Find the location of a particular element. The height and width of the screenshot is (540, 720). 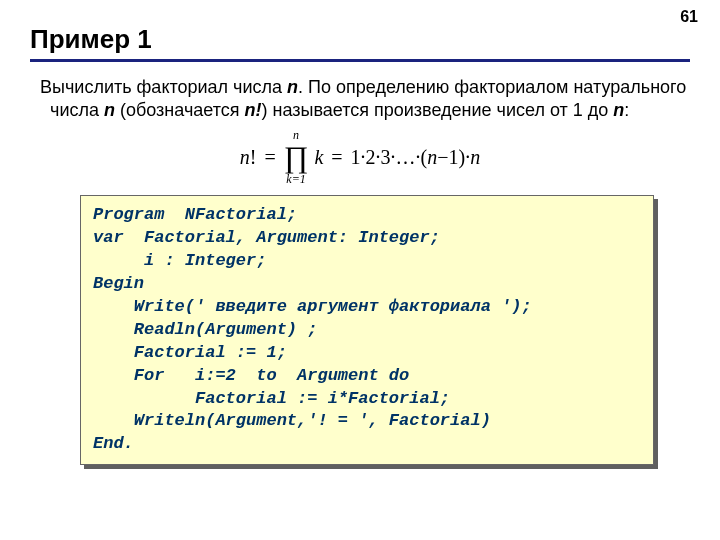

body-fragment: : is located at coordinates (626, 110).